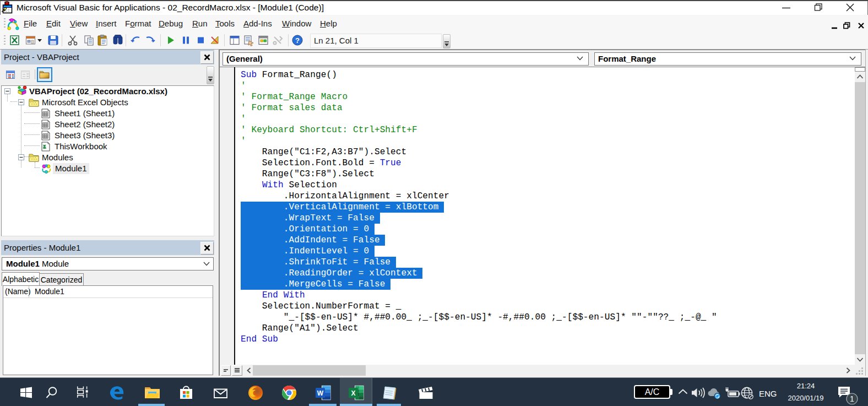 The image size is (868, 406). What do you see at coordinates (353, 393) in the screenshot?
I see `svg-text: X` at bounding box center [353, 393].